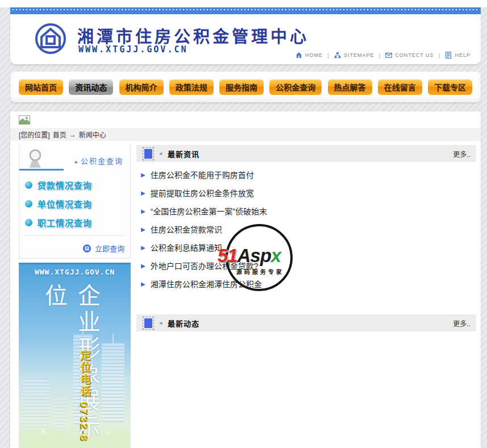  What do you see at coordinates (306, 323) in the screenshot?
I see `latest-updates-section-header: ◄ 最新动态 更多..` at bounding box center [306, 323].